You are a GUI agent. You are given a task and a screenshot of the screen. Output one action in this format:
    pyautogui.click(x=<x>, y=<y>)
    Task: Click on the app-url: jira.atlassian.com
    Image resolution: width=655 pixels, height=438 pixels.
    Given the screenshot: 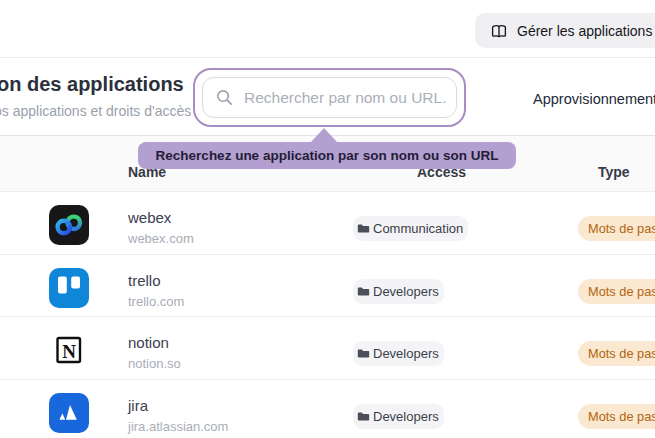 What is the action you would take?
    pyautogui.click(x=178, y=426)
    